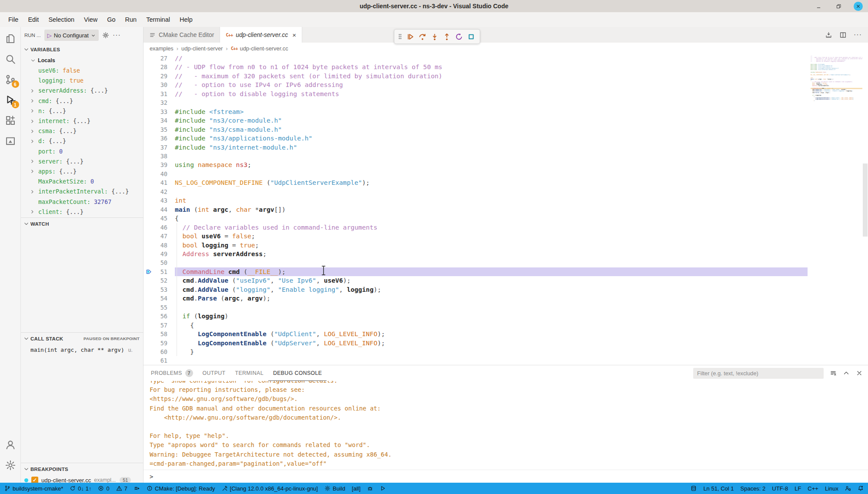 This screenshot has height=494, width=868. I want to click on stack-frame: main(int argc, char ** argv)u., so click(82, 349).